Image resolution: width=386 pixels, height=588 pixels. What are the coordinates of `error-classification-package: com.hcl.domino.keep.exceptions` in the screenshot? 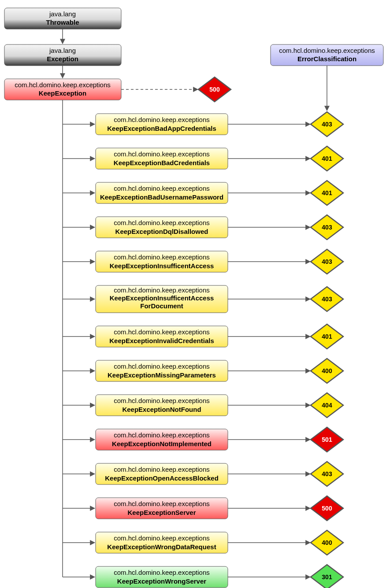 It's located at (327, 50).